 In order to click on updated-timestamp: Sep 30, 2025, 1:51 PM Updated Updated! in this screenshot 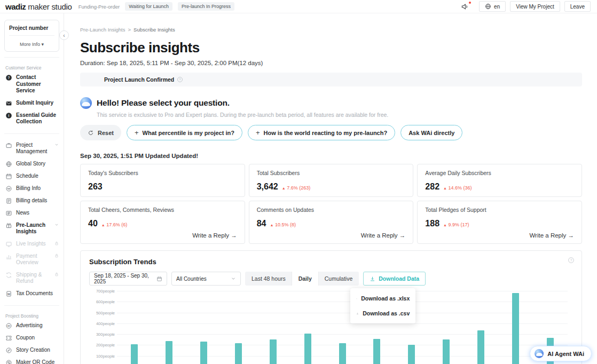, I will do `click(331, 156)`.